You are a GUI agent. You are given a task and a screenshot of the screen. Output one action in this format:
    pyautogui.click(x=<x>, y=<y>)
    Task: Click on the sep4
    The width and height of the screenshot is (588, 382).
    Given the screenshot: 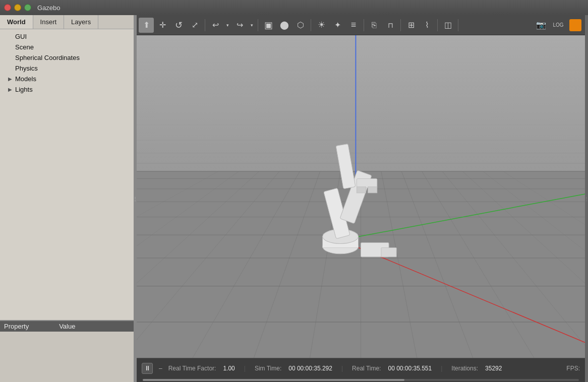 What is the action you would take?
    pyautogui.click(x=364, y=25)
    